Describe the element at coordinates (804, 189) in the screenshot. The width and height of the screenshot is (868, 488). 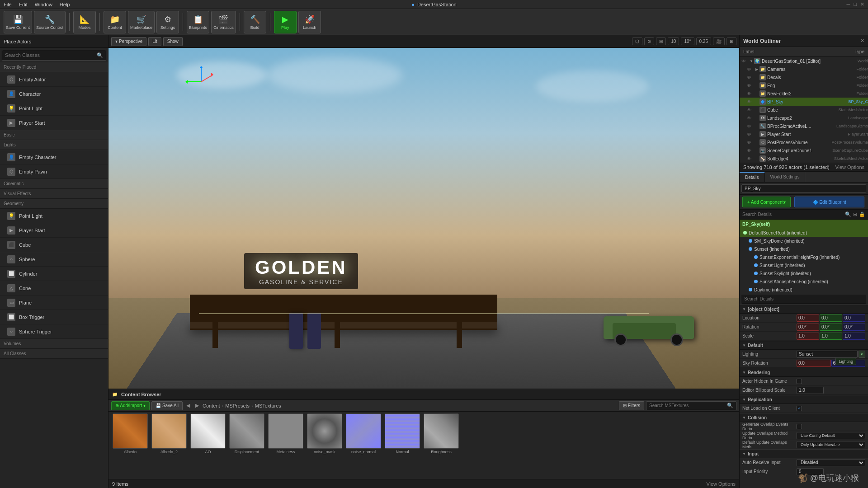
I see `actor-name-input` at that location.